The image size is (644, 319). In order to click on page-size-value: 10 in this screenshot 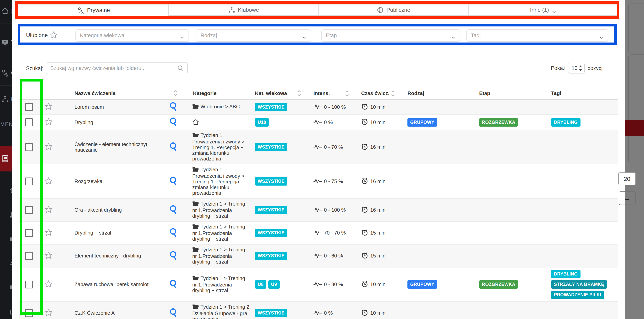, I will do `click(574, 68)`.